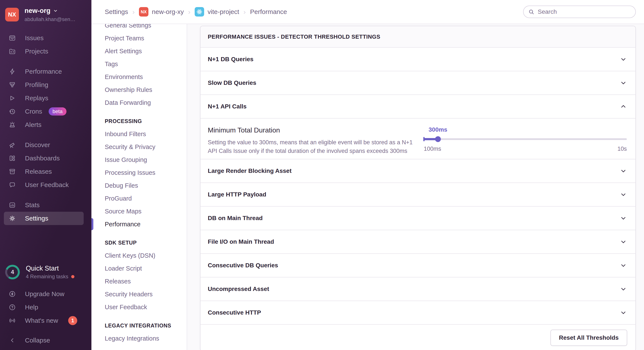 This screenshot has height=350, width=644. Describe the element at coordinates (38, 341) in the screenshot. I see `sidebar-item-label: Collapse` at that location.